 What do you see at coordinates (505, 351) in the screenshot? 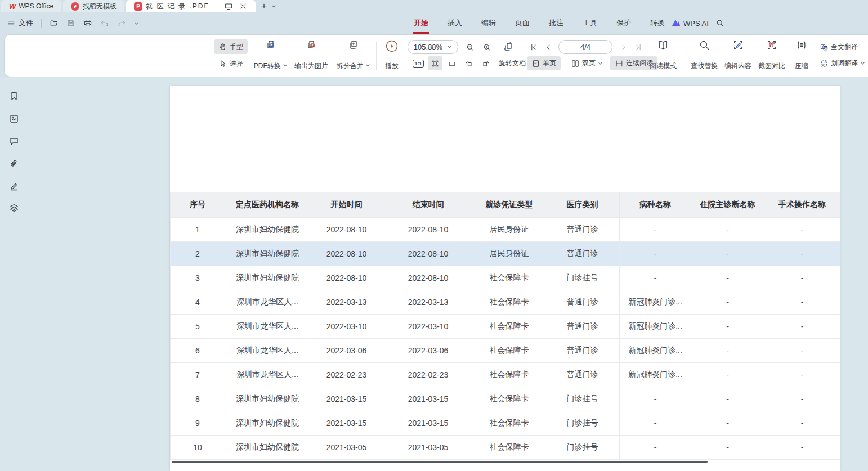
I see `table-row: 6深圳市龙华区人...2022-03-062022-03-06社会保障卡普通门诊…` at bounding box center [505, 351].